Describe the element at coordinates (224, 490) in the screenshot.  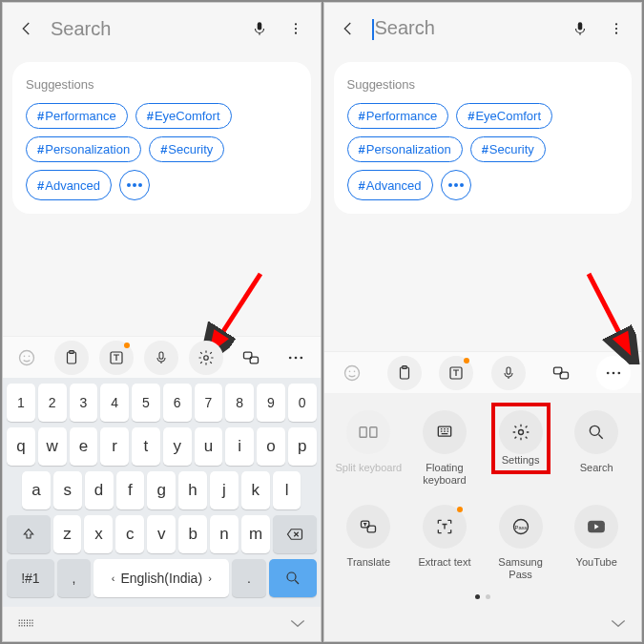
I see `key-j: j` at that location.